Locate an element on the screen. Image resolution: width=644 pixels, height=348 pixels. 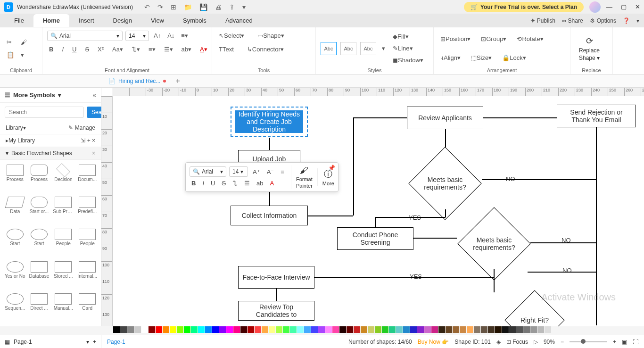
maximize-button: ▢ is located at coordinates (624, 7).